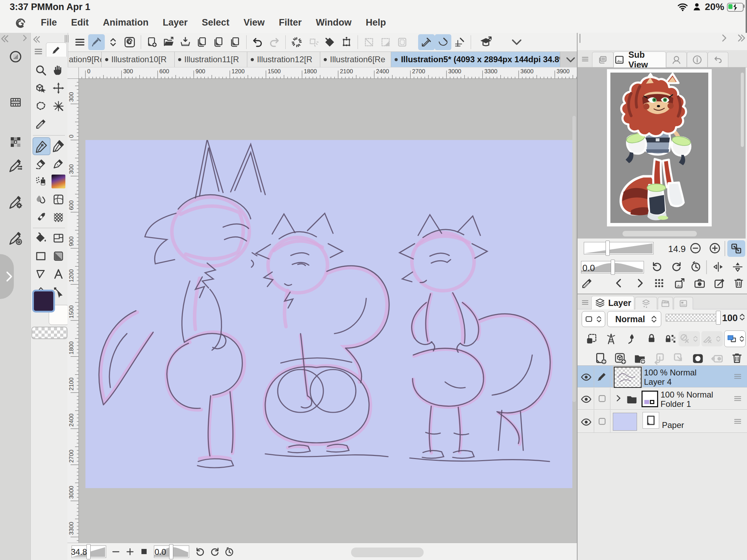  I want to click on tool-figure, so click(41, 256).